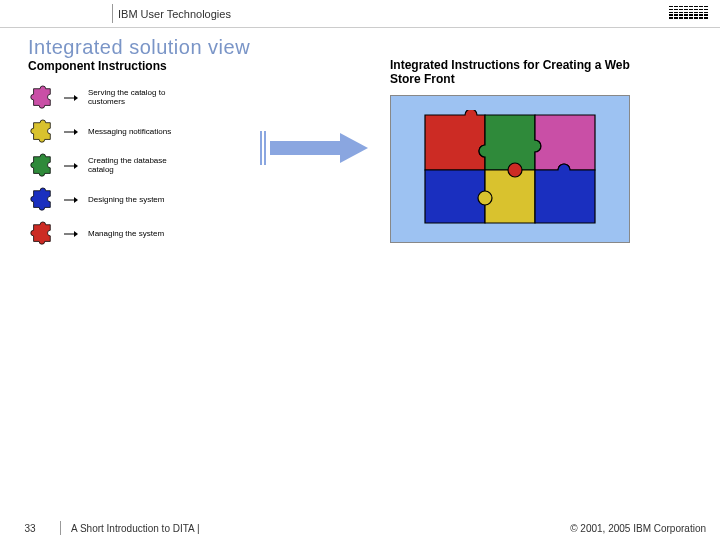  I want to click on header-org: IBM User Technologies, so click(174, 14).